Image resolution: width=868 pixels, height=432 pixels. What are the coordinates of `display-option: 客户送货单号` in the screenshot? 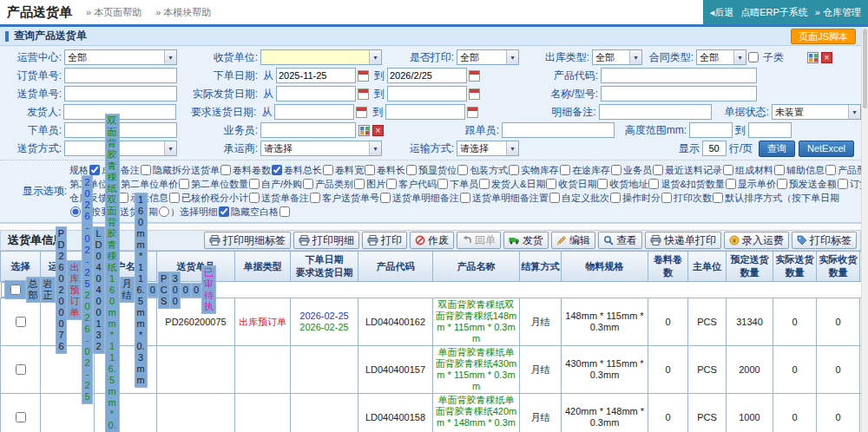 It's located at (357, 198).